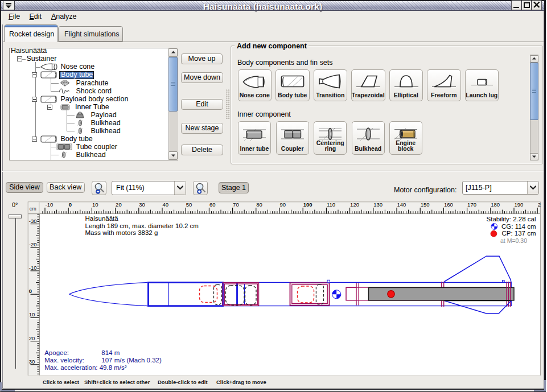 The height and width of the screenshot is (392, 547). I want to click on svg-text: Haisunäätä, so click(101, 218).